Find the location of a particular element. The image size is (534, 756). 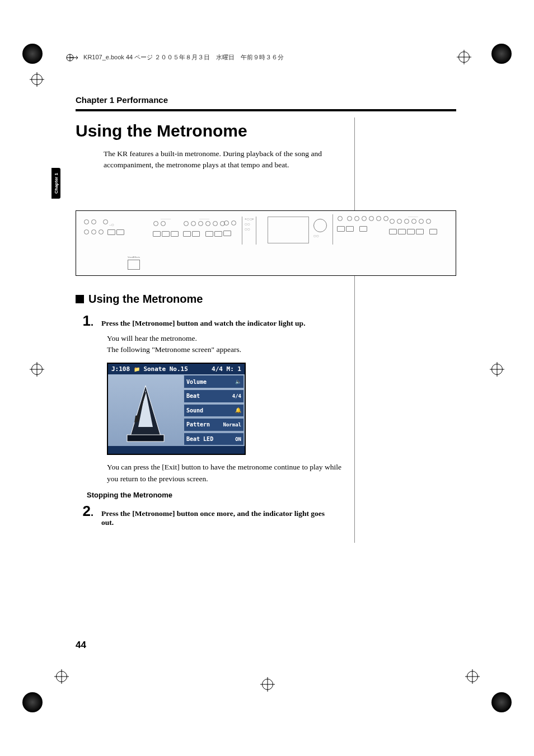

chapter-side-tab: Chapter 1 is located at coordinates (56, 184).